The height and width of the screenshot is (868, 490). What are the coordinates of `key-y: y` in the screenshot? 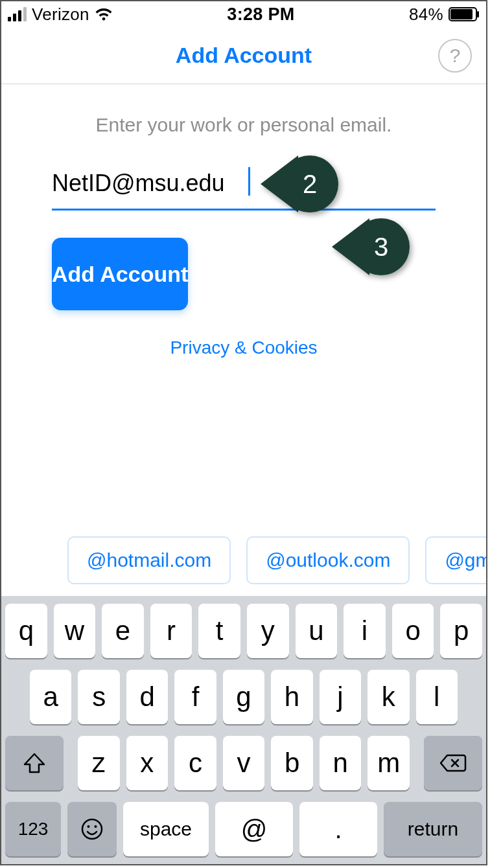 It's located at (268, 631).